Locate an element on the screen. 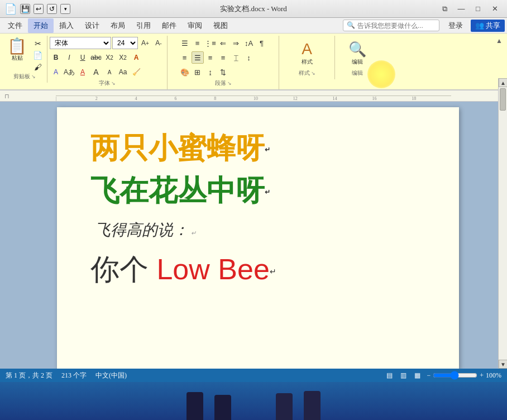  zoom-minus-button: − is located at coordinates (429, 375).